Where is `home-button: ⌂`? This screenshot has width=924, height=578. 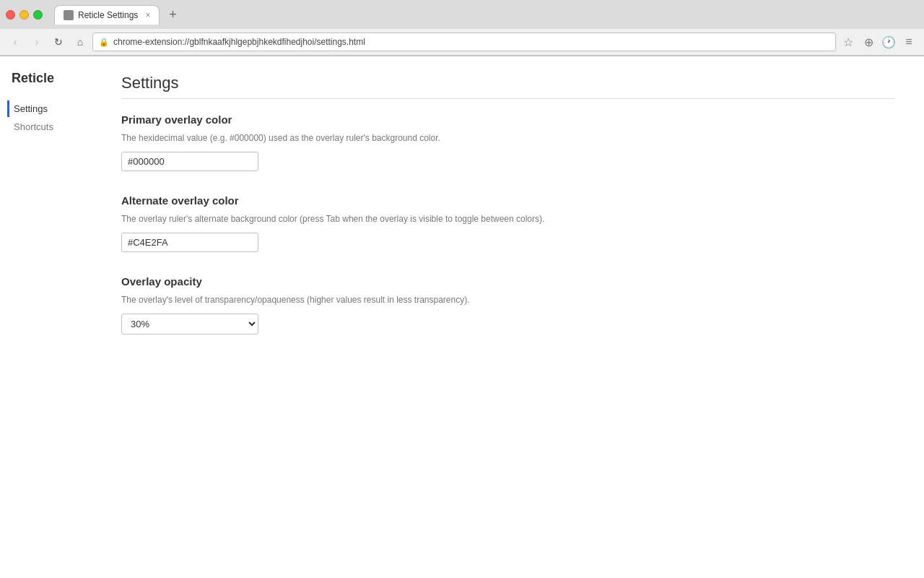 home-button: ⌂ is located at coordinates (80, 42).